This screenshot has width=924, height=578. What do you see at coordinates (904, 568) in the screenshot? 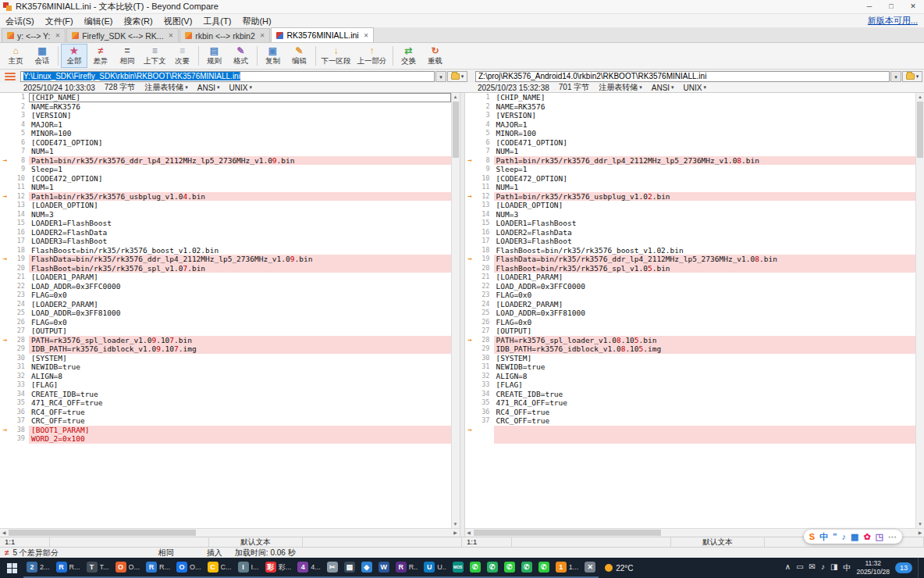
I see `notification-badge: 13` at bounding box center [904, 568].